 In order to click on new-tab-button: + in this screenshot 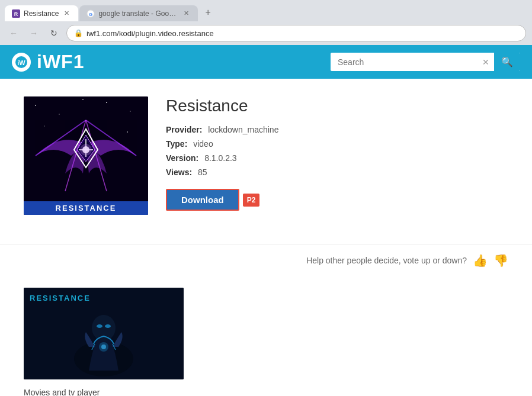, I will do `click(207, 12)`.